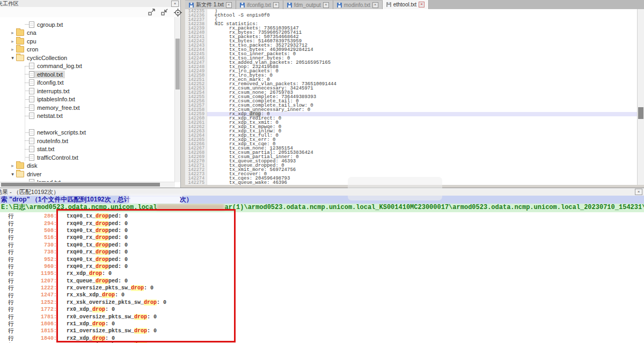 Image resolution: width=644 pixels, height=343 pixels. What do you see at coordinates (322, 324) in the screenshot?
I see `result-row: 行1806:rx1_xdp_drop: 0` at bounding box center [322, 324].